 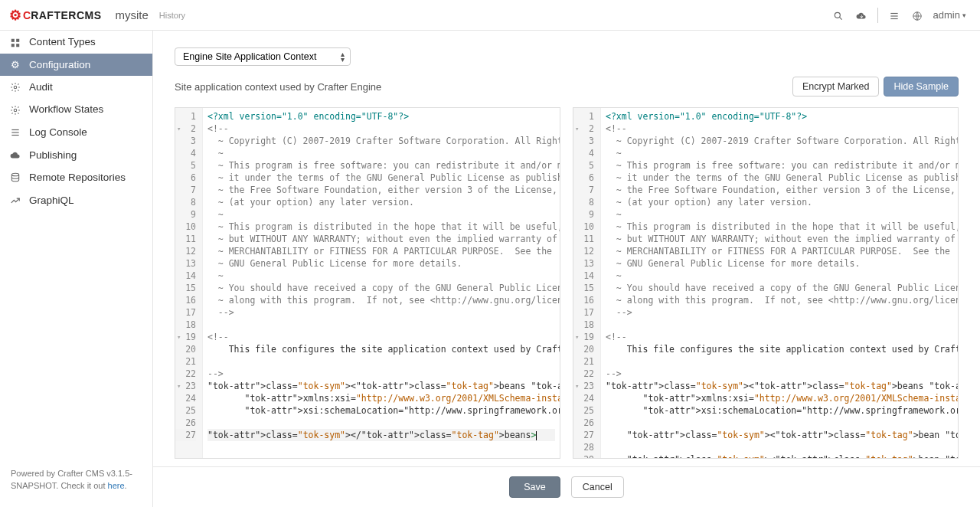 I want to click on site-name: mysite, so click(x=132, y=15).